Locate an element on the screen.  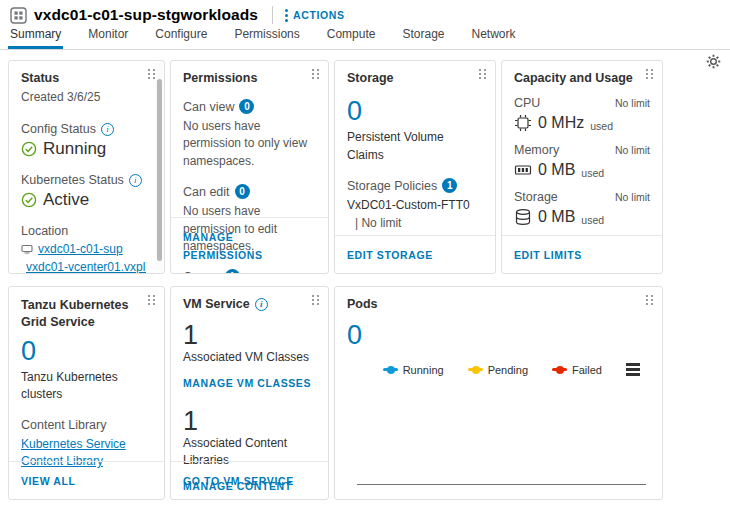
tanzu-card: Tanzu Kubernetes Grid Service 0 Tanzu Ku… is located at coordinates (86, 393).